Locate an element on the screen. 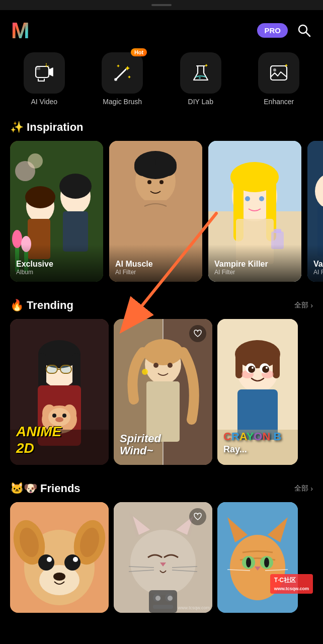 The height and width of the screenshot is (644, 323). quick-item-magic-brush: Hot Magic Brush is located at coordinates (122, 79).